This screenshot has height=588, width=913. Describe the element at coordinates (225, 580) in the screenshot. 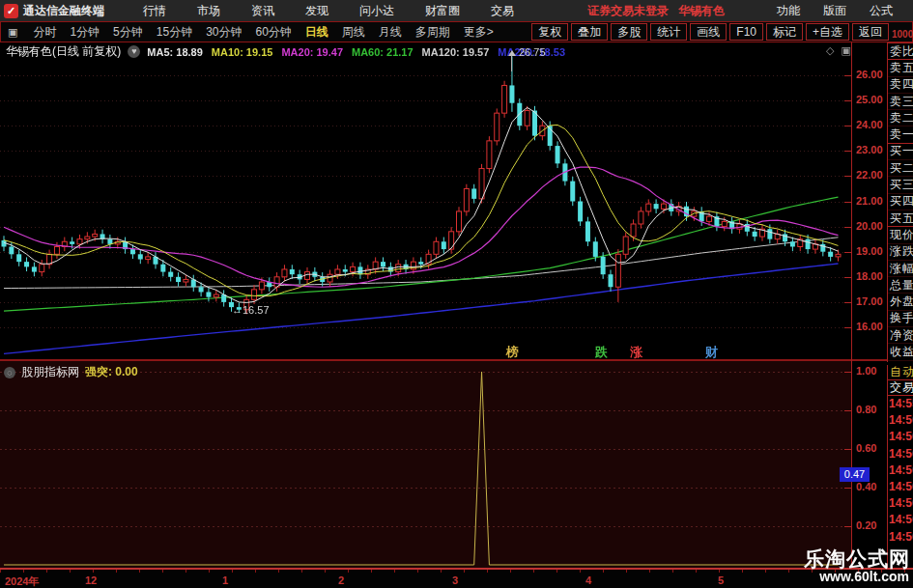

I see `date-label-1: 1` at that location.